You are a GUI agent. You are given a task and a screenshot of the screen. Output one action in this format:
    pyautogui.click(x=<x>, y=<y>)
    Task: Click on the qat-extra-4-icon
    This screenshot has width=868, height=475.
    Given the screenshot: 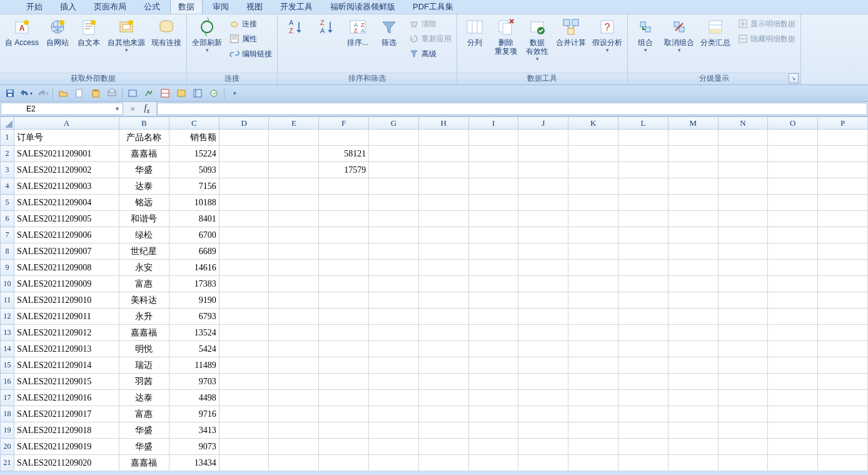 What is the action you would take?
    pyautogui.click(x=181, y=93)
    